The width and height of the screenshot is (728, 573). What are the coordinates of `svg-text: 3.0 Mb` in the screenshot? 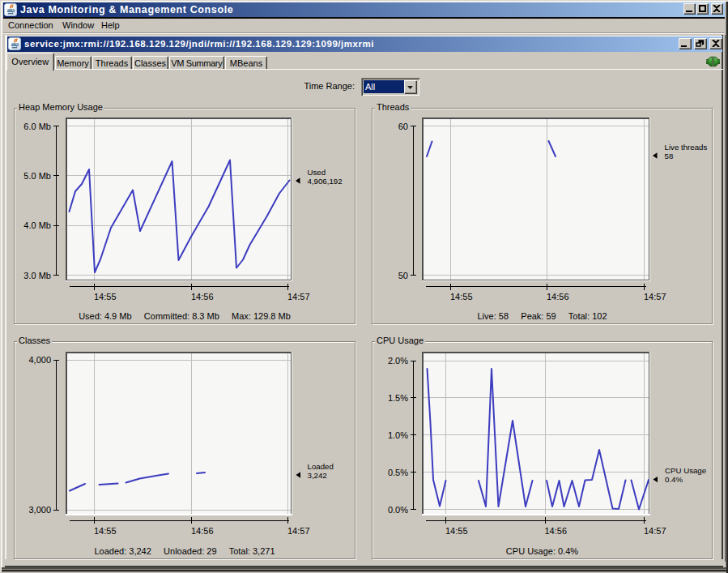 It's located at (37, 276).